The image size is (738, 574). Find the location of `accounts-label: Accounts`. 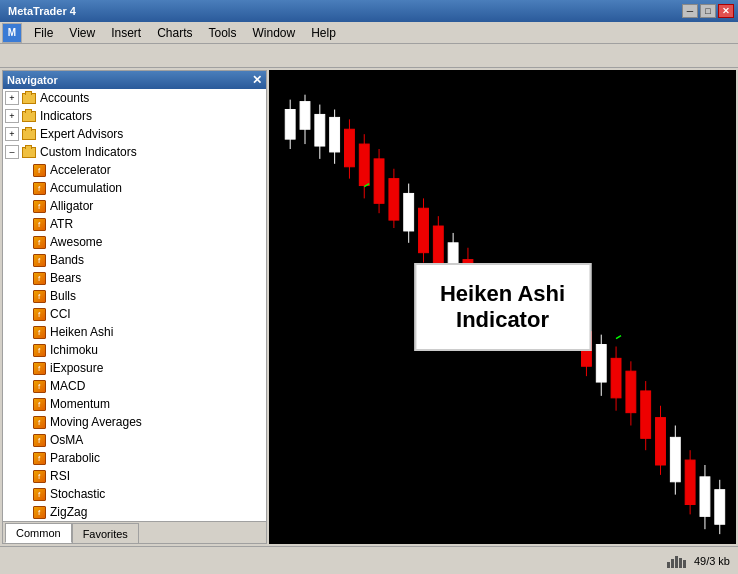

accounts-label: Accounts is located at coordinates (64, 98).